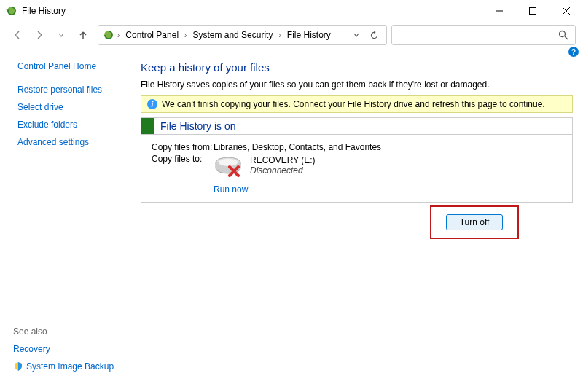  What do you see at coordinates (73, 66) in the screenshot?
I see `control-panel-home-link: Control Panel Home` at bounding box center [73, 66].